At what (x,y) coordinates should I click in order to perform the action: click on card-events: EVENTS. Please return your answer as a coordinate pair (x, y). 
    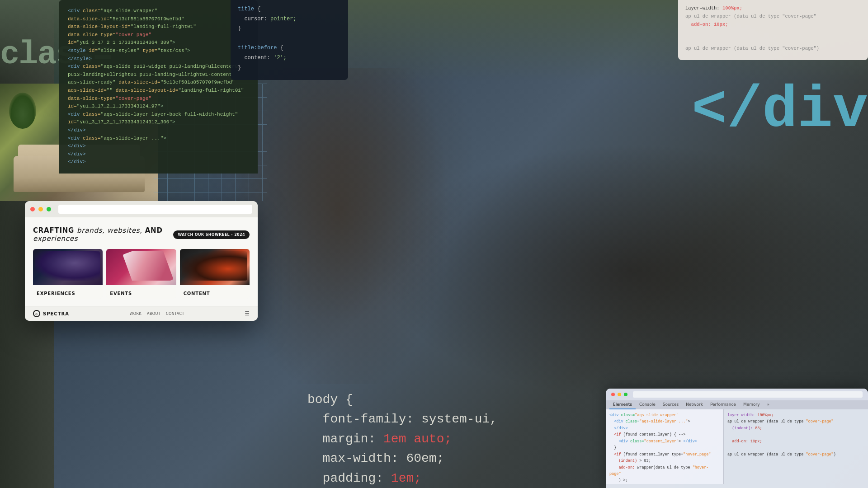
    Looking at the image, I should click on (141, 274).